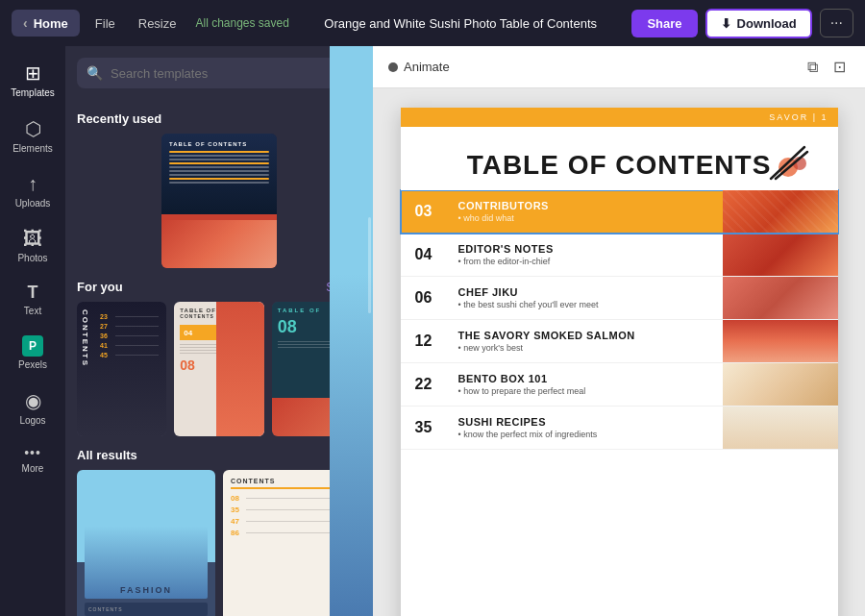 Image resolution: width=865 pixels, height=616 pixels. Describe the element at coordinates (584, 298) in the screenshot. I see `toc-content-06: CHEF JIKU • the best sushi chef you'll e…` at that location.